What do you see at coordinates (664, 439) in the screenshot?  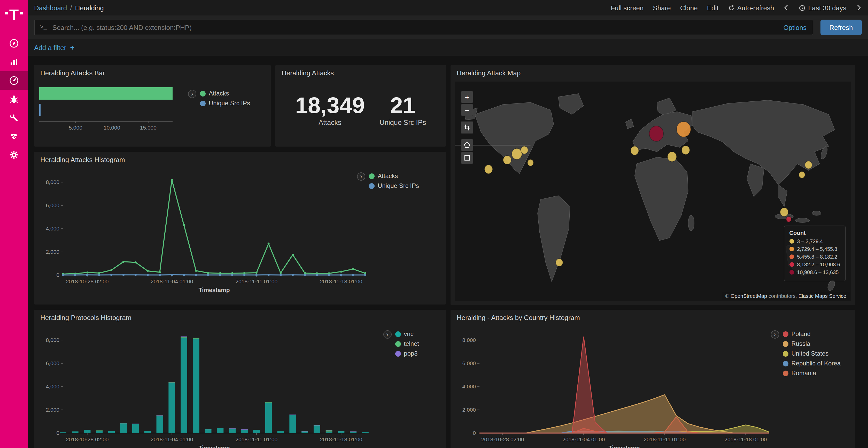 I see `svg-text: 2018-11-11 01:00` at bounding box center [664, 439].